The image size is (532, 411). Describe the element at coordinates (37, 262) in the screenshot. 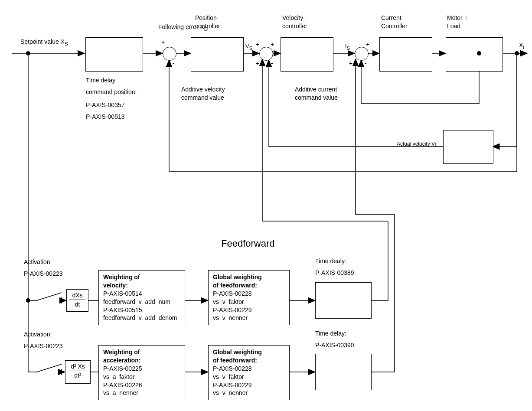

I see `ff-vel-activation: Activation` at that location.